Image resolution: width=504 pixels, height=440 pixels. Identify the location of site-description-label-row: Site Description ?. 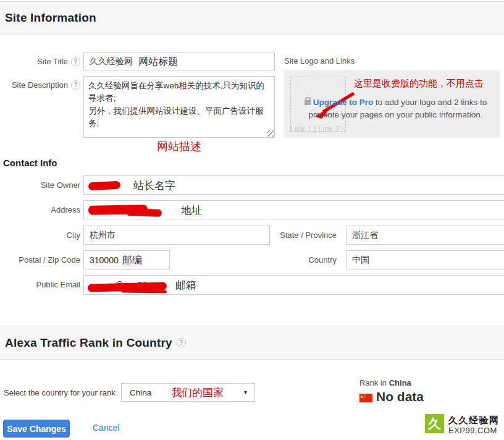
(40, 85).